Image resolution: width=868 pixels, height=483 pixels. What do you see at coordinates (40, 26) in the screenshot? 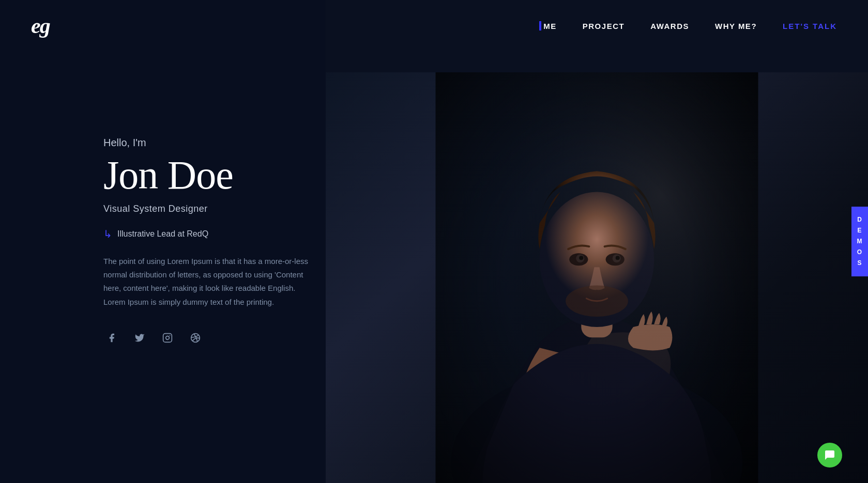
I see `logo: eg` at bounding box center [40, 26].